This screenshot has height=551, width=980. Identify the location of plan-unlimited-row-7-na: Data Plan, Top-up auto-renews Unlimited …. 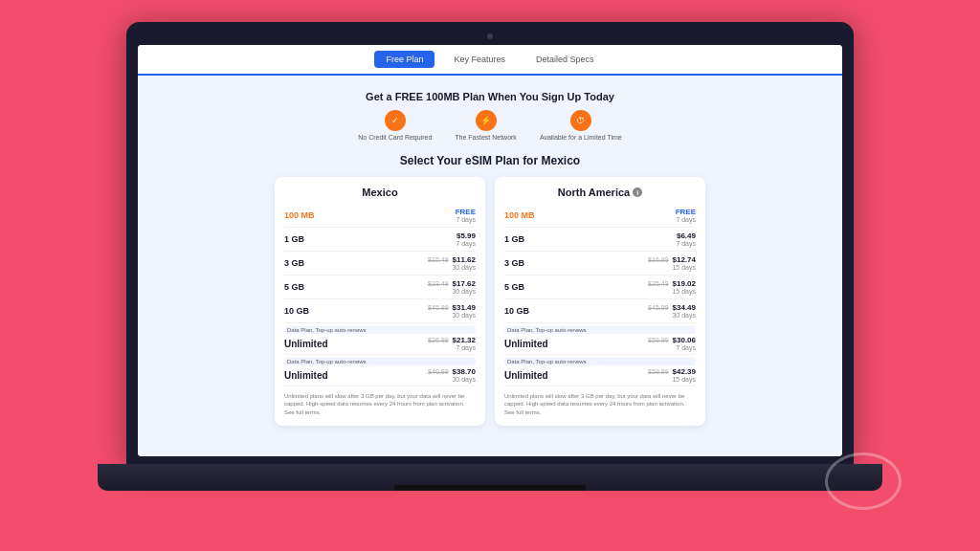
(600, 339).